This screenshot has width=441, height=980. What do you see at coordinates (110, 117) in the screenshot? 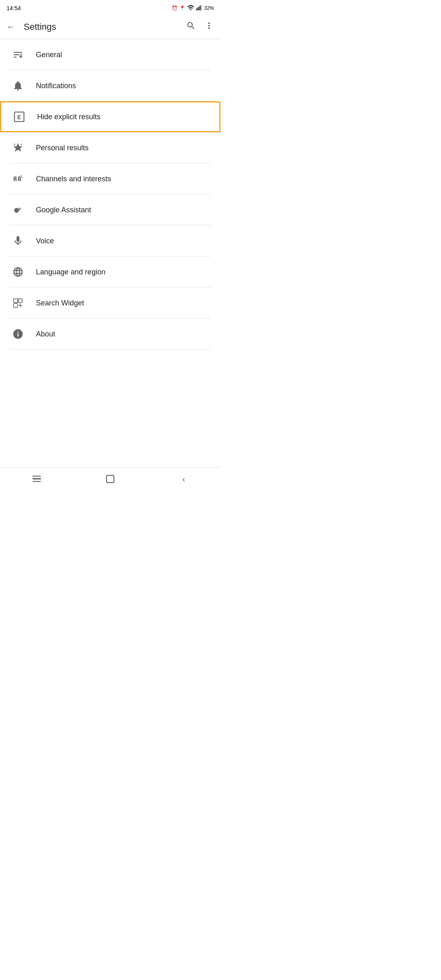
I see `settings-item-hide-explicit: E Hide explicit results` at bounding box center [110, 117].